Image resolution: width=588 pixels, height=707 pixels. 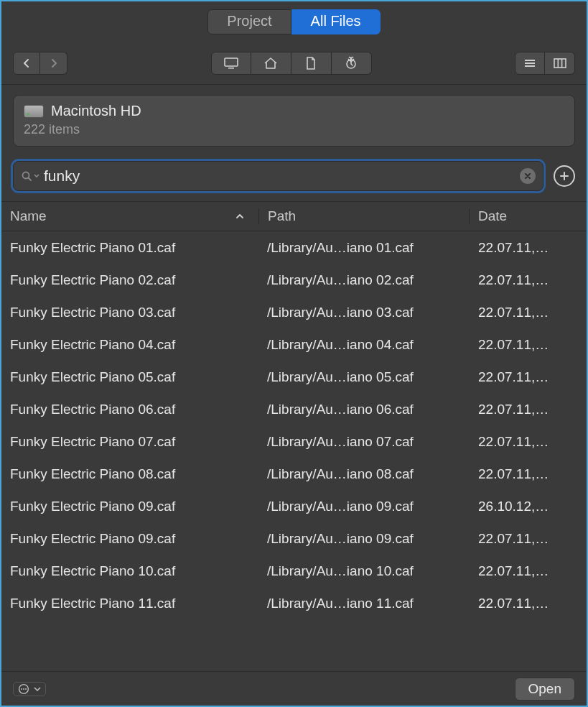 I want to click on cell-path: /Library/Au…iano 04.caf, so click(x=364, y=345).